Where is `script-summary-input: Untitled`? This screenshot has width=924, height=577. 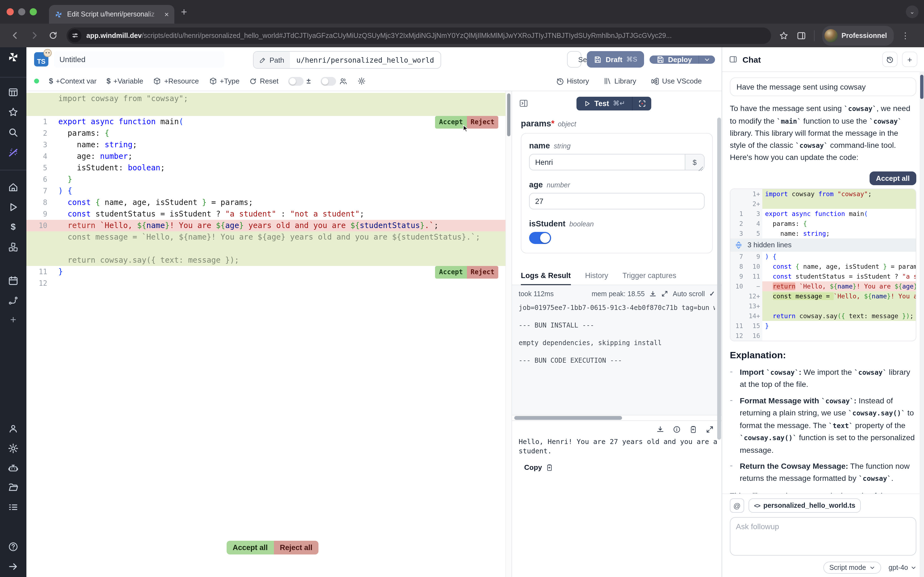
script-summary-input: Untitled is located at coordinates (139, 60).